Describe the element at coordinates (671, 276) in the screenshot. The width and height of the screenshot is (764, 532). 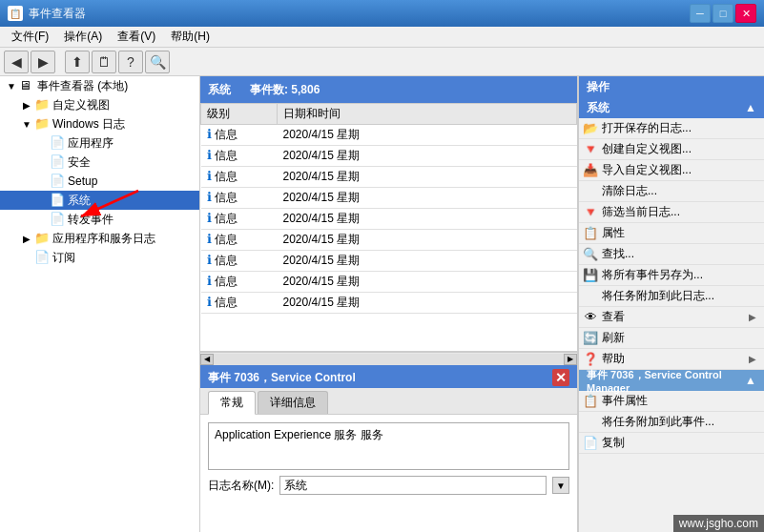
I see `right-action-item: 💾 将所有事件另存为...` at that location.